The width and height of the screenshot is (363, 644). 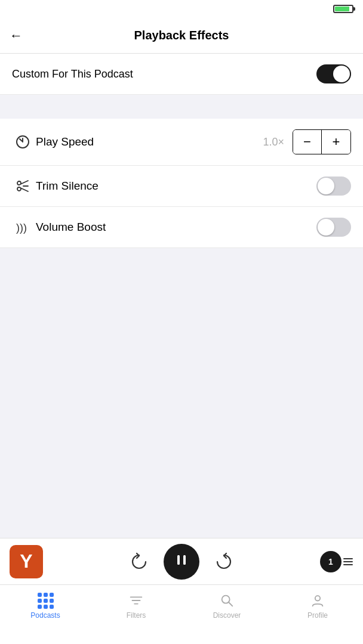 What do you see at coordinates (45, 600) in the screenshot?
I see `podcasts-nav-icon` at bounding box center [45, 600].